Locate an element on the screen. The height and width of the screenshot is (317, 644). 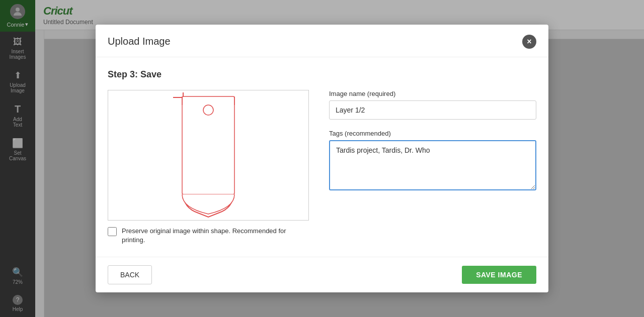
image-name-group: Image name (required) is located at coordinates (433, 104).